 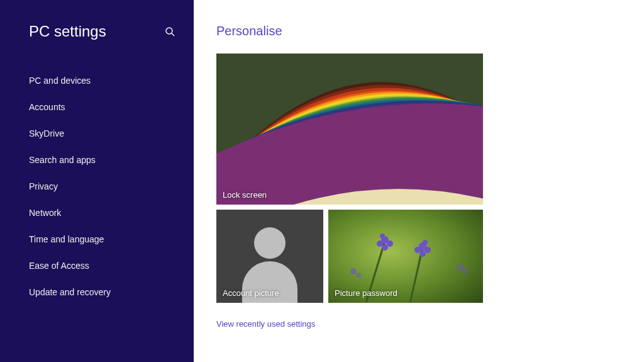 I want to click on sidebar-item-label: Search and apps, so click(x=62, y=160).